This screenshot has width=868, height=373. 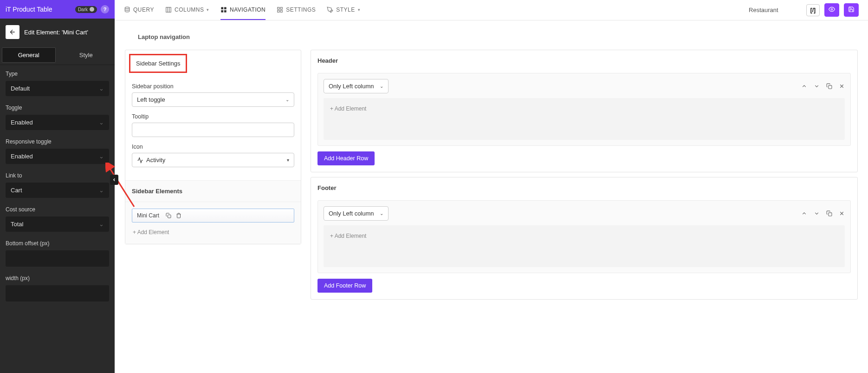 I want to click on add-footer-row-button: Add Footer Row, so click(x=345, y=286).